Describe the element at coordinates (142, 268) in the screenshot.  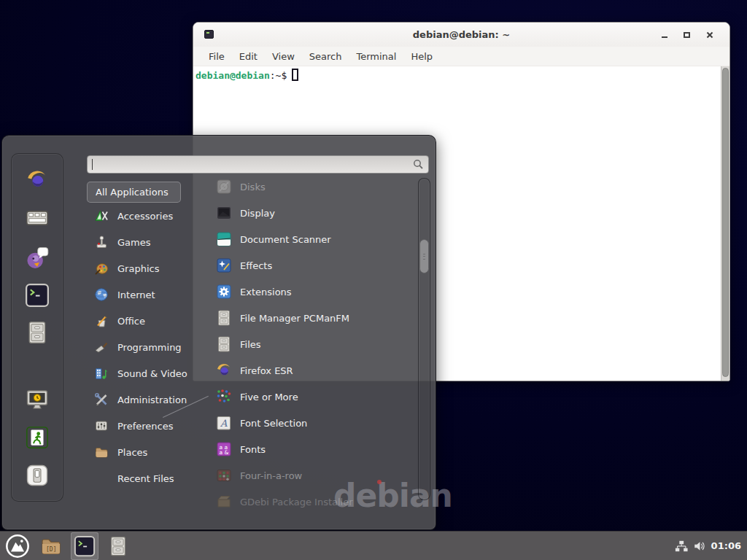
I see `category-graphics: Graphics` at that location.